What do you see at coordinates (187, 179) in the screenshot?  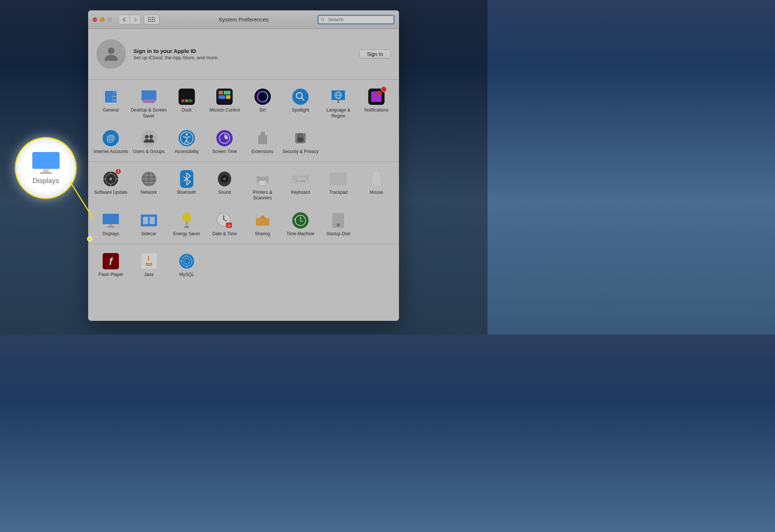 I see `bluetooth-icon` at bounding box center [187, 179].